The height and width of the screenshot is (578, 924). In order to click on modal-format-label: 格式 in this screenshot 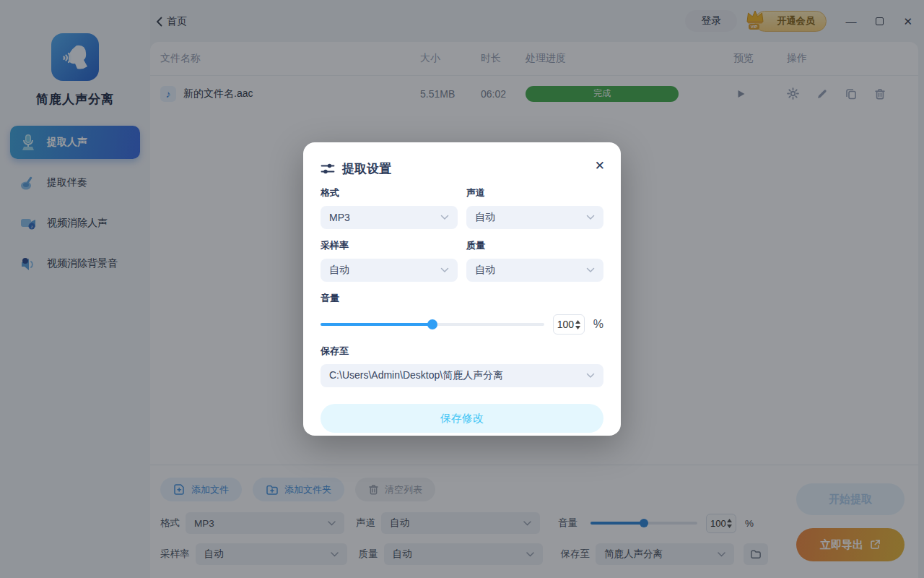, I will do `click(389, 193)`.